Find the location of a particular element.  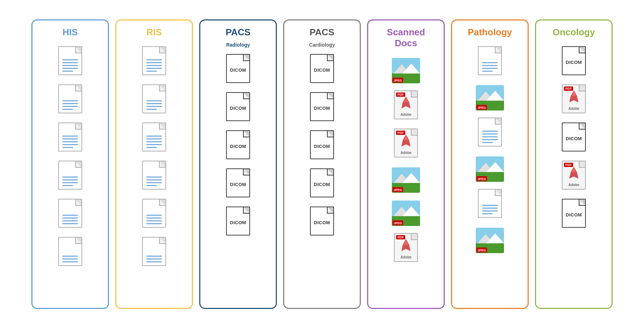

column-his: HIS is located at coordinates (70, 164).